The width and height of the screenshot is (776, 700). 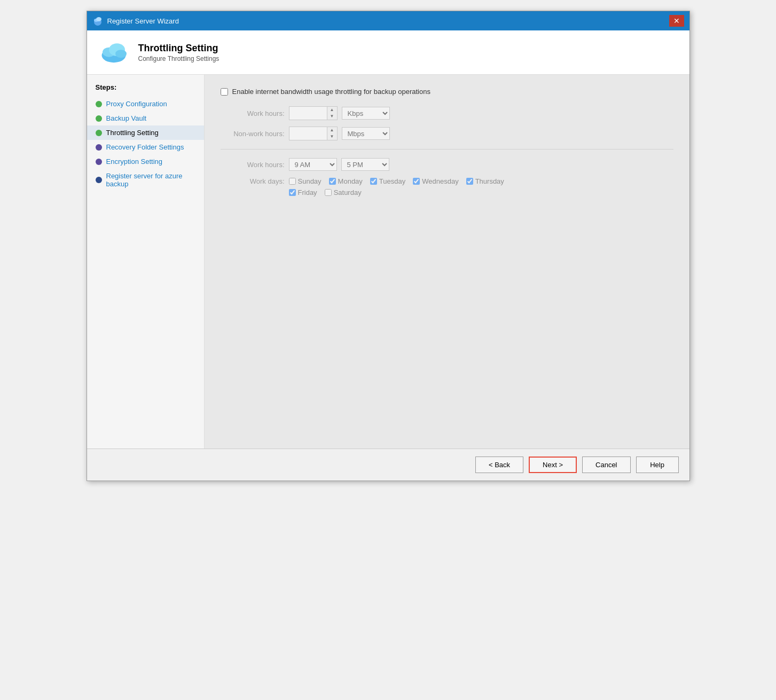 What do you see at coordinates (447, 164) in the screenshot?
I see `work-hours-time-row: Work hours: 7 AM 8 AM 9 AM 10 AM 11 AM 4…` at bounding box center [447, 164].